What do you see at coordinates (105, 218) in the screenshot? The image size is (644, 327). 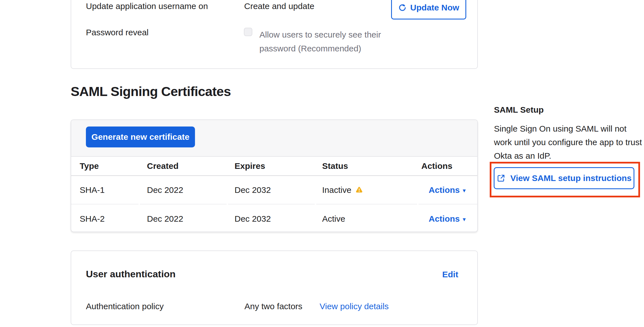 I see `cert-type: SHA-2` at bounding box center [105, 218].